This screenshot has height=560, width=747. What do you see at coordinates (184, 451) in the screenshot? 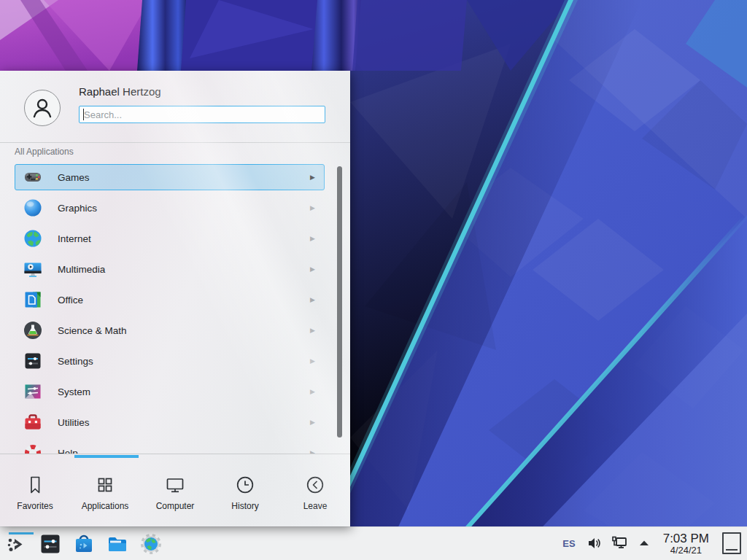
I see `category-label: Help` at bounding box center [184, 451].